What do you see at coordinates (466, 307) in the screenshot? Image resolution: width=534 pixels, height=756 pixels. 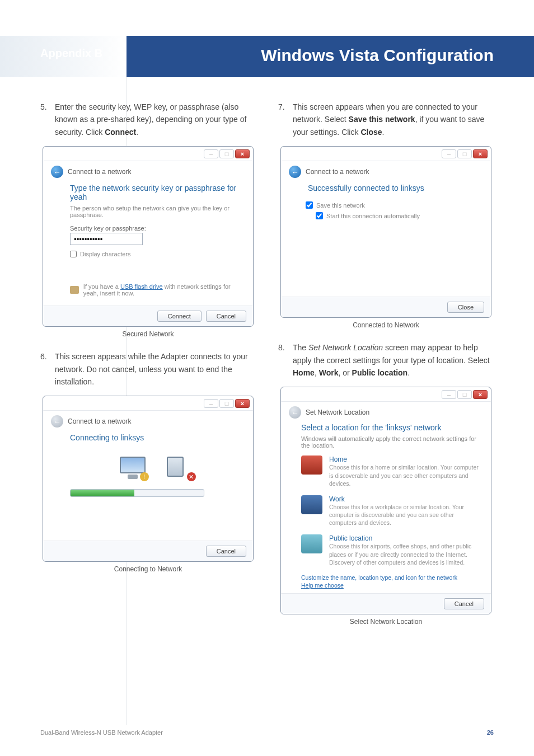 I see `close-dialog-button: Close` at bounding box center [466, 307].